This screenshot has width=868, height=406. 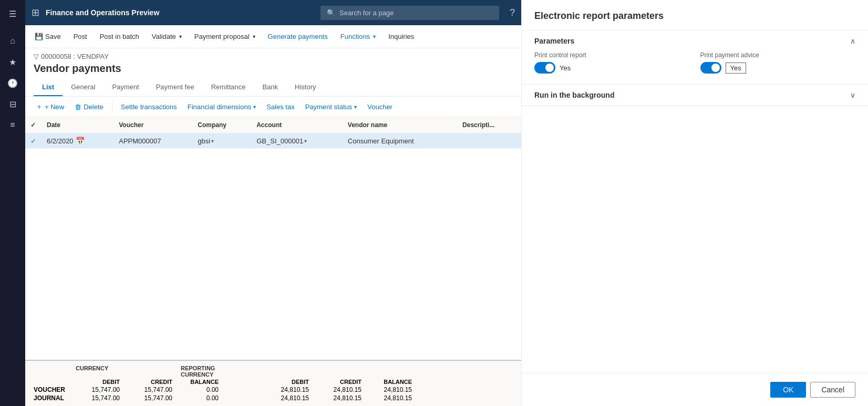 I want to click on calendar-icon: 📅, so click(x=80, y=141).